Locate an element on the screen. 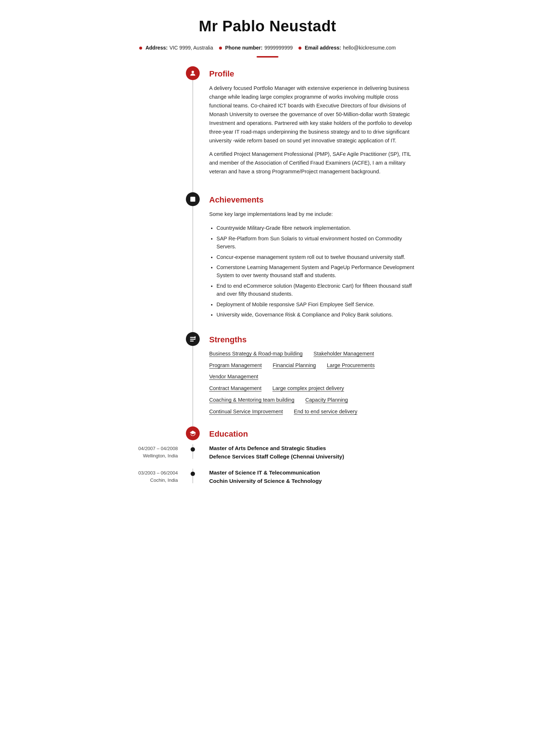 Image resolution: width=535 pixels, height=756 pixels. strengths-icon-col is located at coordinates (193, 379).